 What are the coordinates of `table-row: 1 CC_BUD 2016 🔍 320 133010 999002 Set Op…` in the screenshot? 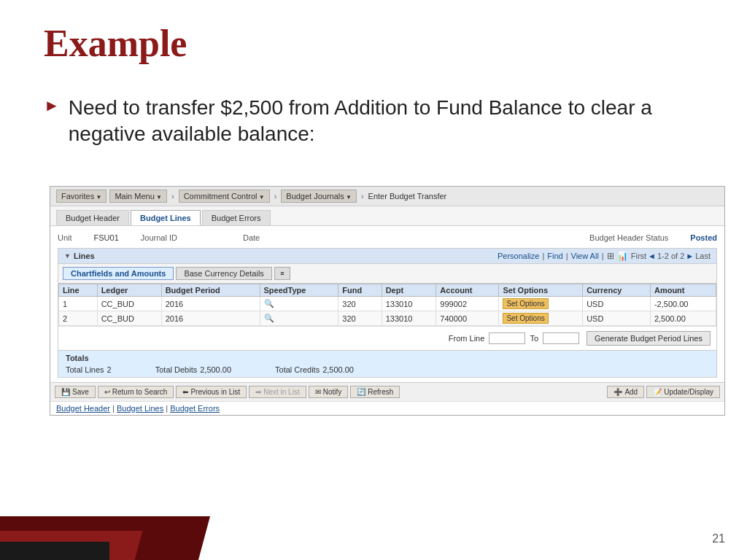 It's located at (388, 304).